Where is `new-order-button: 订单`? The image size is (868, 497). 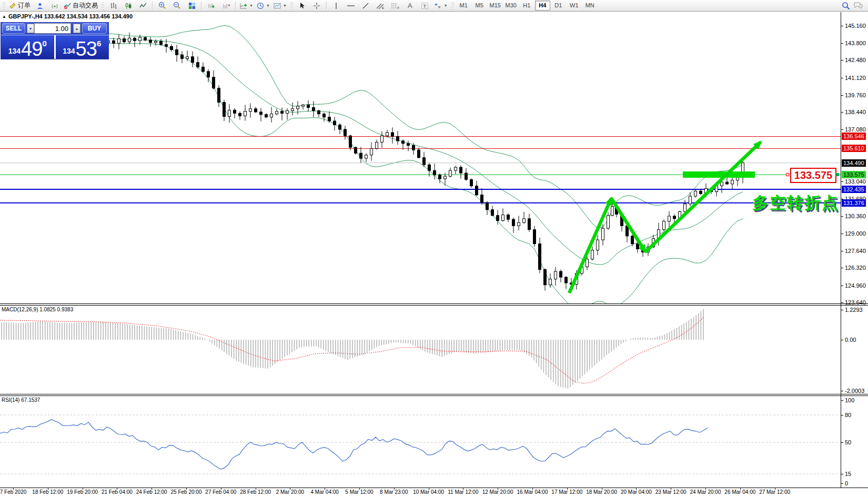 new-order-button: 订单 is located at coordinates (20, 5).